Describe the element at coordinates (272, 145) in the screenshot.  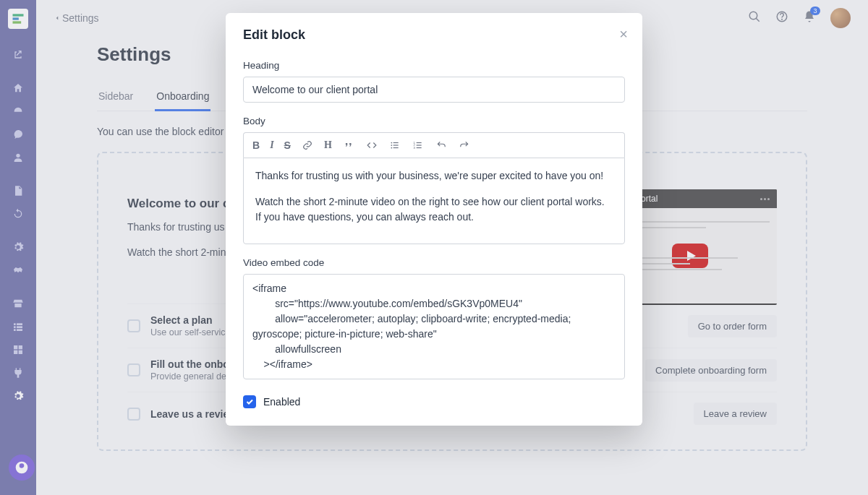
I see `italic-icon: I` at that location.